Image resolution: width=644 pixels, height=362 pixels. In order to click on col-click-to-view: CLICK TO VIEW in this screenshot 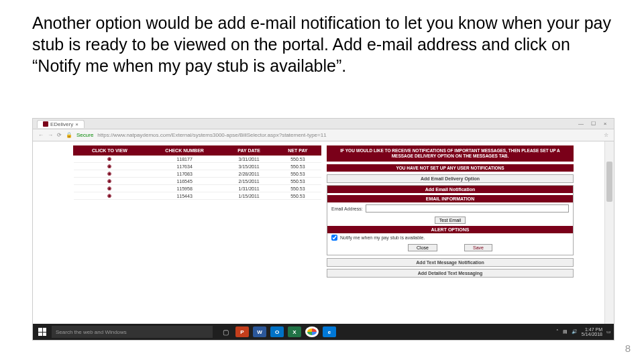, I will do `click(110, 151)`.